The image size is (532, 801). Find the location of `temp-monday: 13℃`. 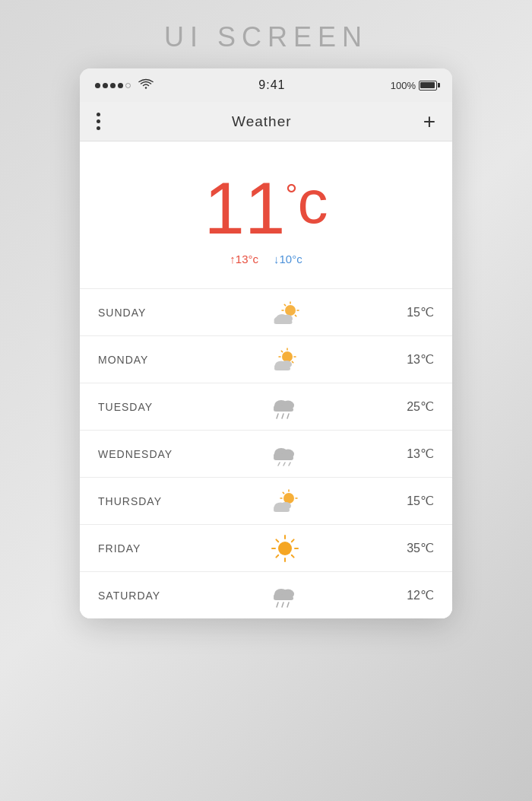

temp-monday: 13℃ is located at coordinates (411, 359).